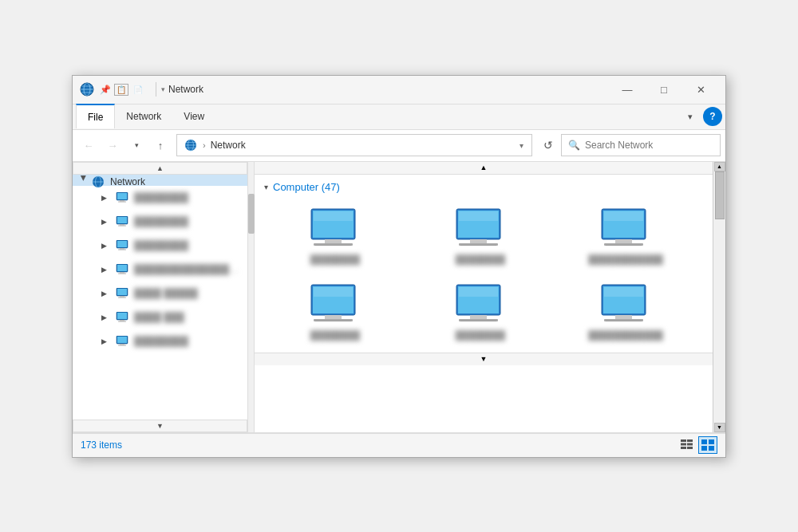 This screenshot has height=532, width=798. I want to click on scrollbar-up-btn: ▲, so click(720, 167).